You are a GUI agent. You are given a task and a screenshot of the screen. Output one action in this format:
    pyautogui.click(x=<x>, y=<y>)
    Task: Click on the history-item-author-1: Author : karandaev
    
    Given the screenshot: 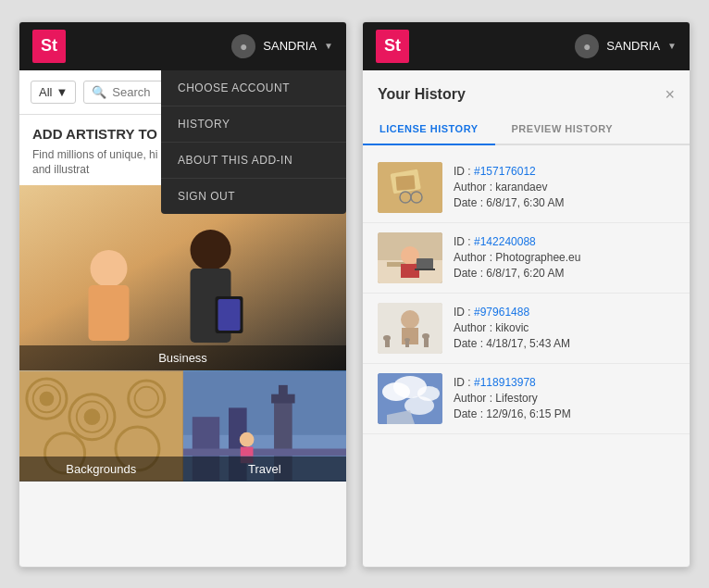 What is the action you would take?
    pyautogui.click(x=565, y=187)
    